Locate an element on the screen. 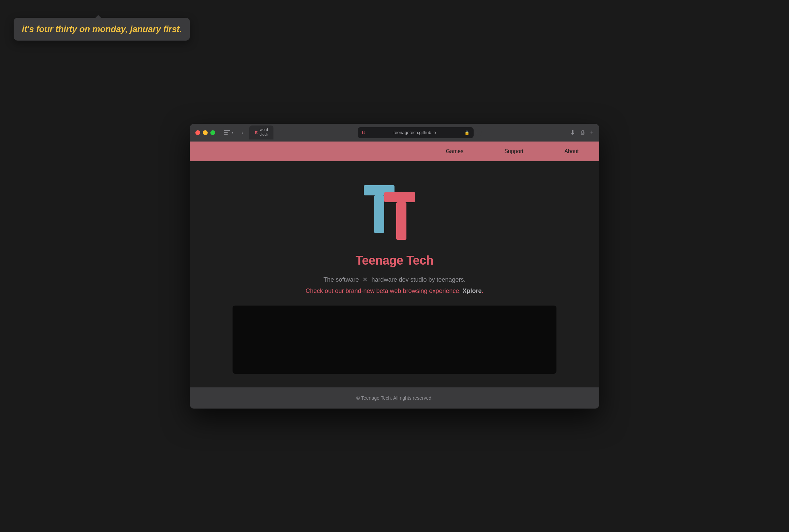  title-bar: ▾ ‹ tt word clock tt teenagetech.github.… is located at coordinates (394, 133).